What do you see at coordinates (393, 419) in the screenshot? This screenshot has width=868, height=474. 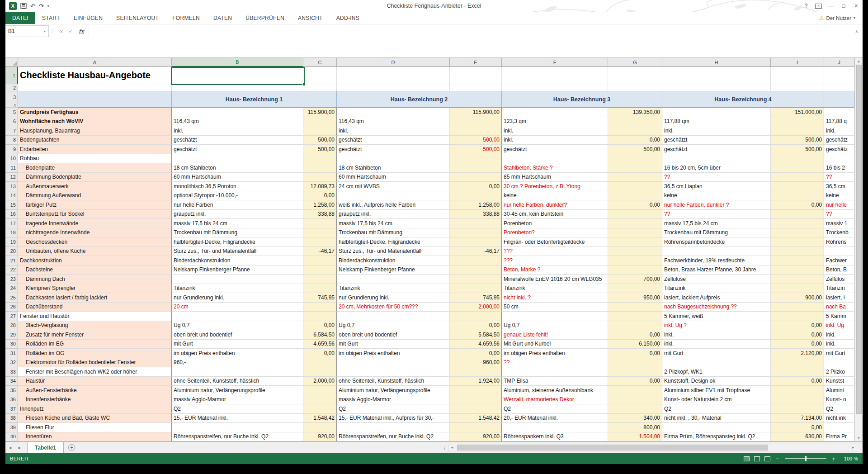 I see `cell-D38: 15,- EUR Material inkl., Aufpreis für 30…` at bounding box center [393, 419].